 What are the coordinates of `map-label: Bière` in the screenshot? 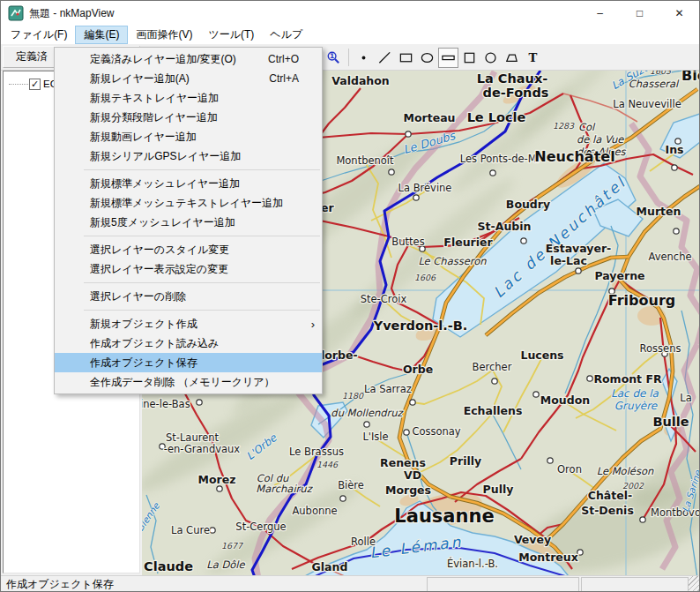 It's located at (351, 485).